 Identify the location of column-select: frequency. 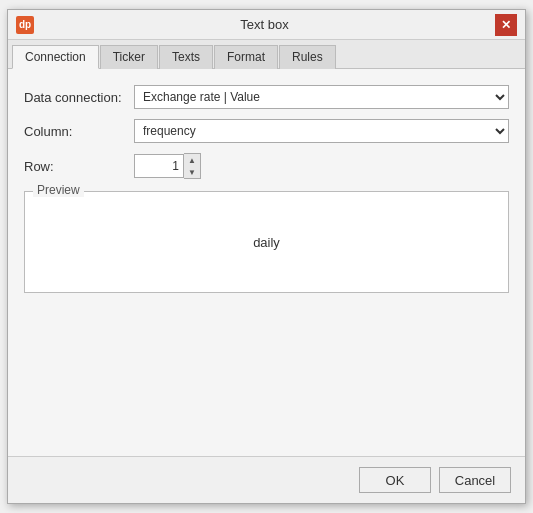
(322, 131).